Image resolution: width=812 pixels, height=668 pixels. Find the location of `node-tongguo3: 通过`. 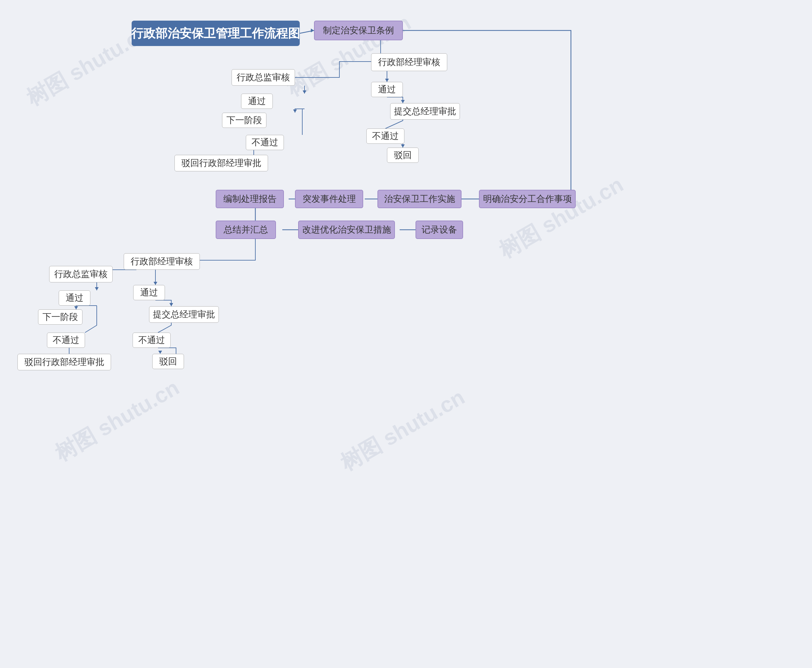

node-tongguo3: 通过 is located at coordinates (75, 298).